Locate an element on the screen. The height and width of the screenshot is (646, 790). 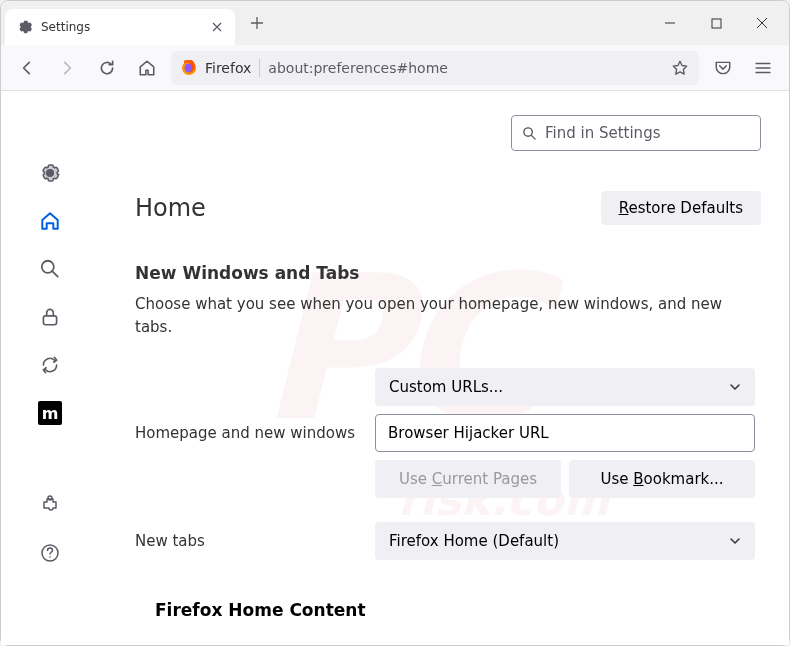
forward-button is located at coordinates (67, 68).